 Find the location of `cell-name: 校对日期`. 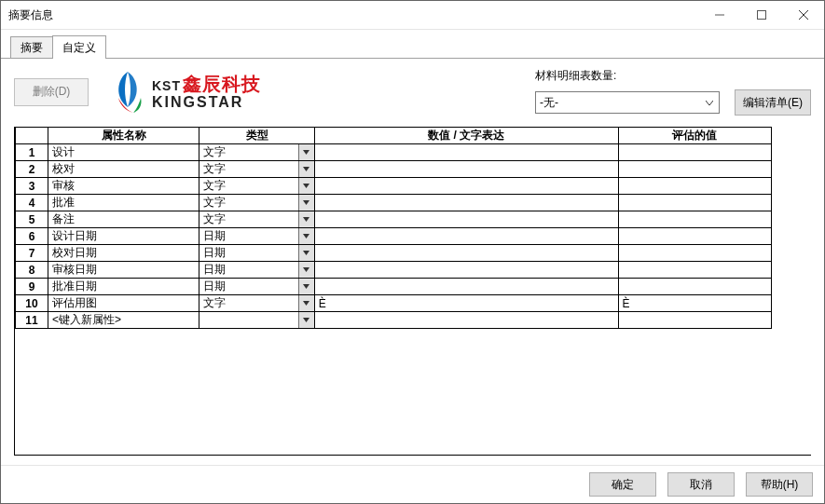

cell-name: 校对日期 is located at coordinates (124, 253).